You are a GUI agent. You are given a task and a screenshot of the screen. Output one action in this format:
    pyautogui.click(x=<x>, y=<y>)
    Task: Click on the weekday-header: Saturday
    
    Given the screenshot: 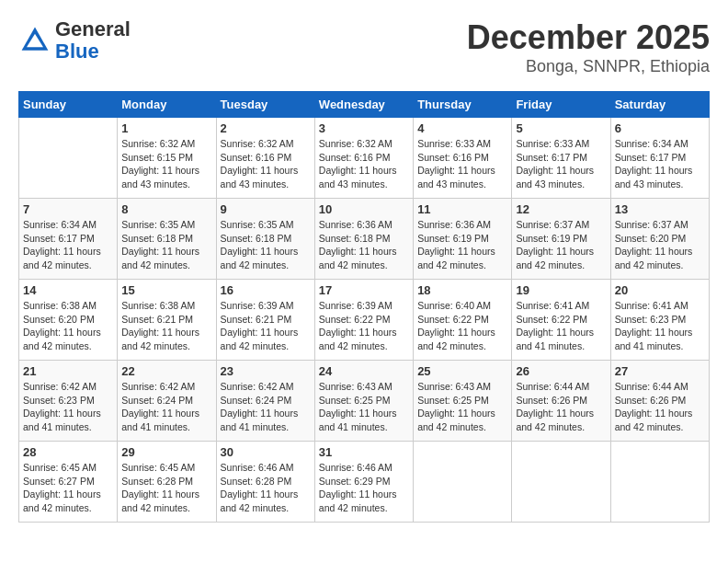 What is the action you would take?
    pyautogui.click(x=660, y=105)
    